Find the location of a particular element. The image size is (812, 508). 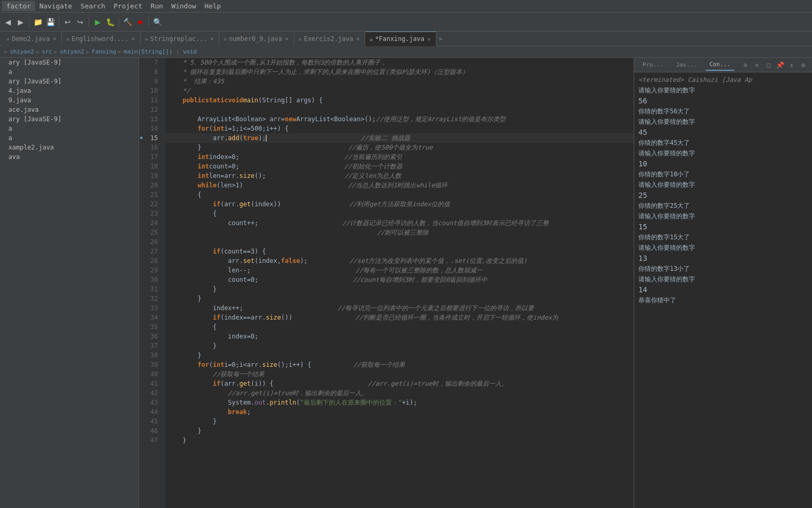

sidebar-item-a2: a is located at coordinates (69, 129).